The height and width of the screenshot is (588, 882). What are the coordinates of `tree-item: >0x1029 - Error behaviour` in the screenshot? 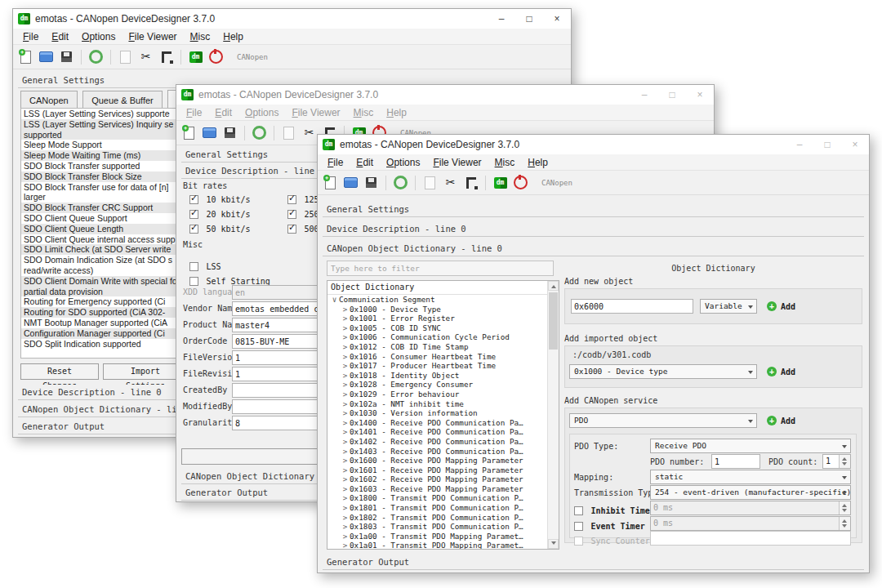 It's located at (443, 394).